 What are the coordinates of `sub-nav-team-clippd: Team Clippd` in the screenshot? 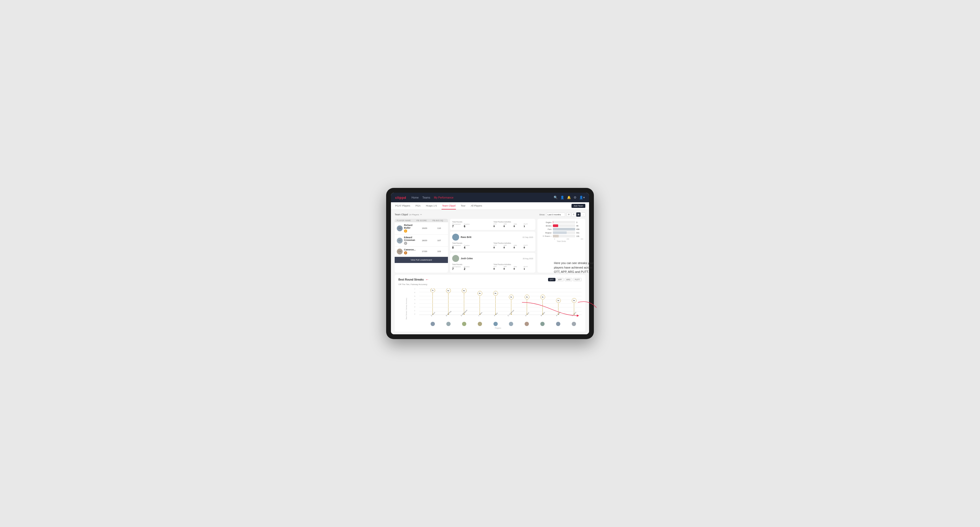 It's located at (449, 206).